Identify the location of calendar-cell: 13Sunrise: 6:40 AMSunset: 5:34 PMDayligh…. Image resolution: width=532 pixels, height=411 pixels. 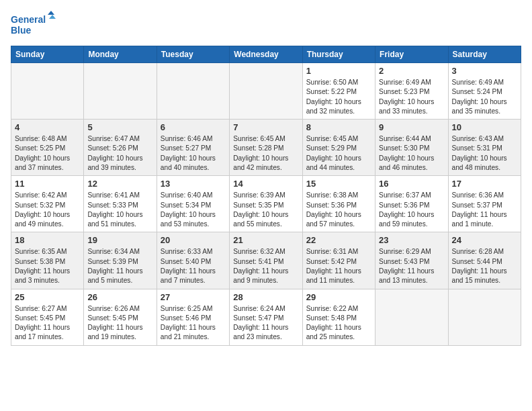
(193, 204).